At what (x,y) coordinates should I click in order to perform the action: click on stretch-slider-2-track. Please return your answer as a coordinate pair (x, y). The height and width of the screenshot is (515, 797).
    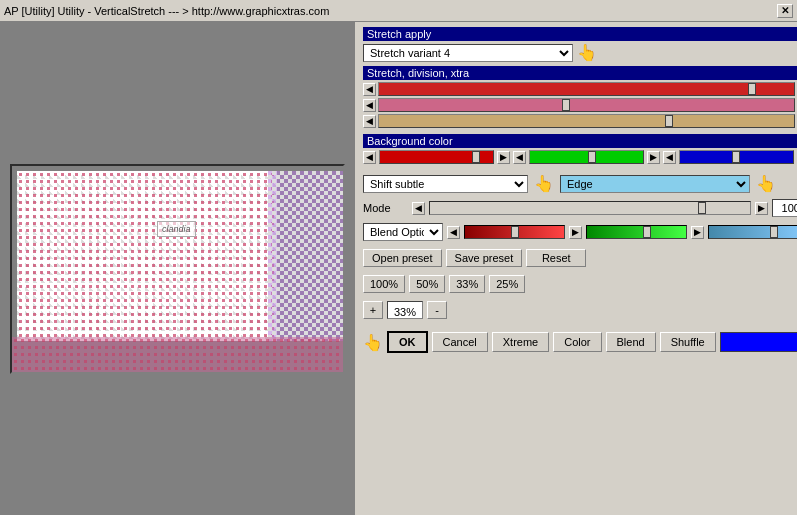
    Looking at the image, I should click on (586, 105).